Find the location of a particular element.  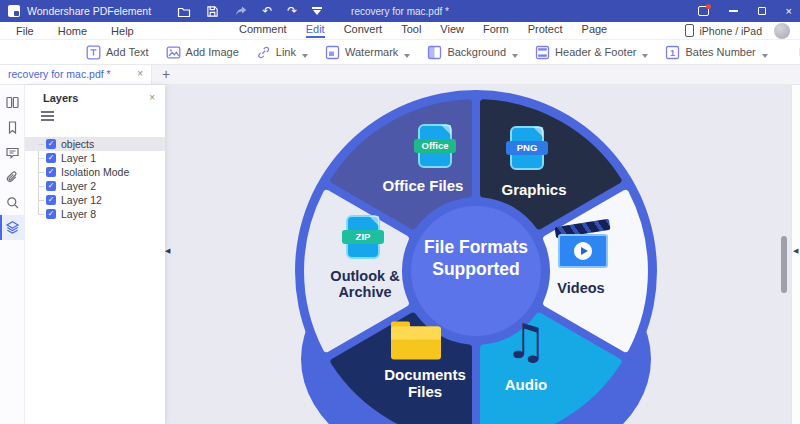

vertical-scrollbar-thumb is located at coordinates (784, 264).